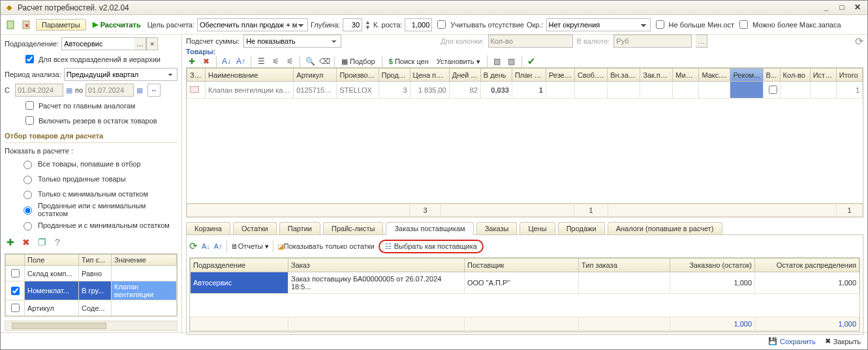  Describe the element at coordinates (253, 25) in the screenshot. I see `goal-select` at that location.